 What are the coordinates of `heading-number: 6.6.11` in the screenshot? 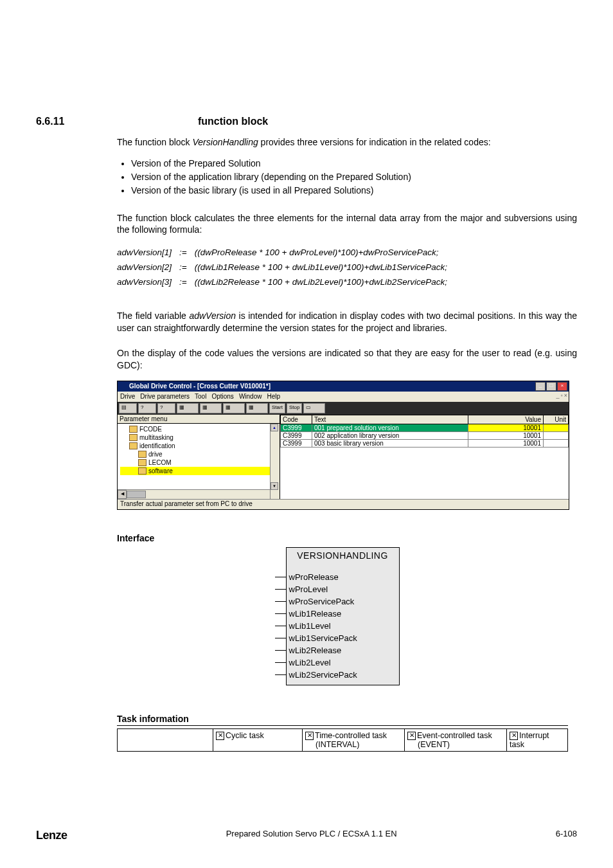 It's located at (116, 122).